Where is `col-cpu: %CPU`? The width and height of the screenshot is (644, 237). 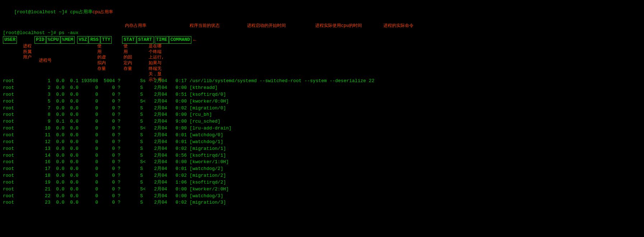 col-cpu: %CPU is located at coordinates (53, 40).